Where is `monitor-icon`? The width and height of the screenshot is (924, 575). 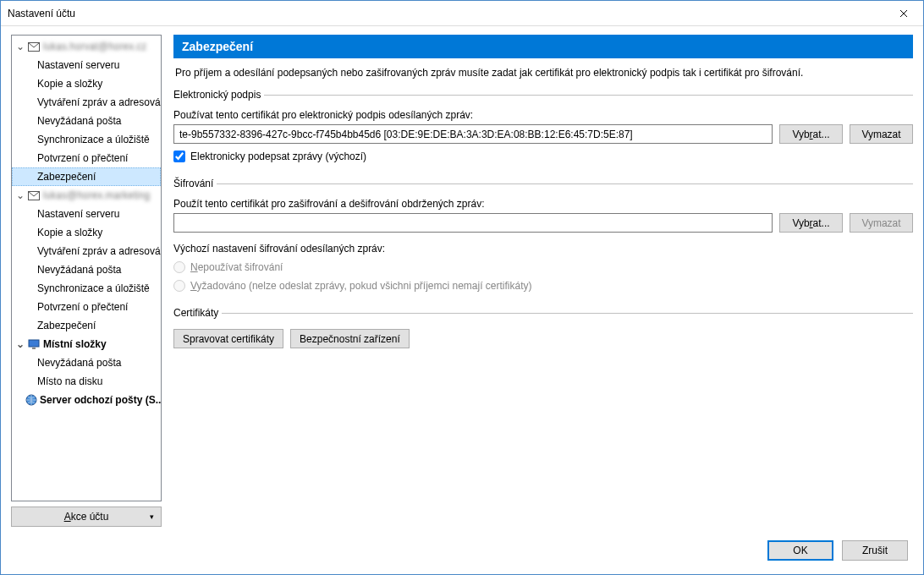
monitor-icon is located at coordinates (34, 344).